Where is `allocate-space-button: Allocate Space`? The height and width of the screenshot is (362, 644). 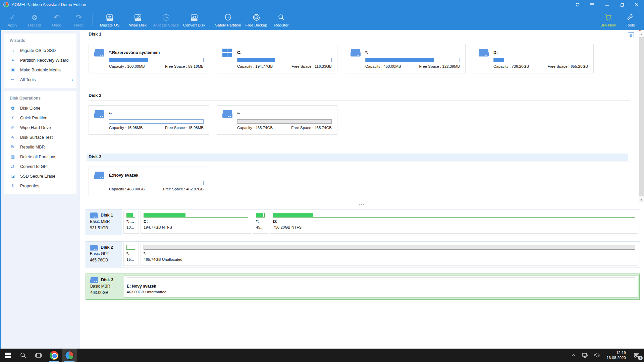 allocate-space-button: Allocate Space is located at coordinates (166, 20).